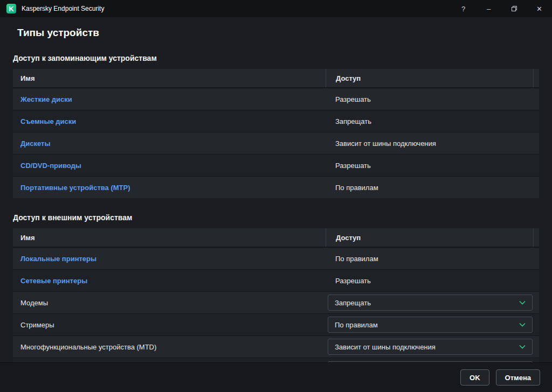 The image size is (552, 392). What do you see at coordinates (88, 347) in the screenshot?
I see `device-type-label: Многофункциональные устройства (MTD)` at bounding box center [88, 347].